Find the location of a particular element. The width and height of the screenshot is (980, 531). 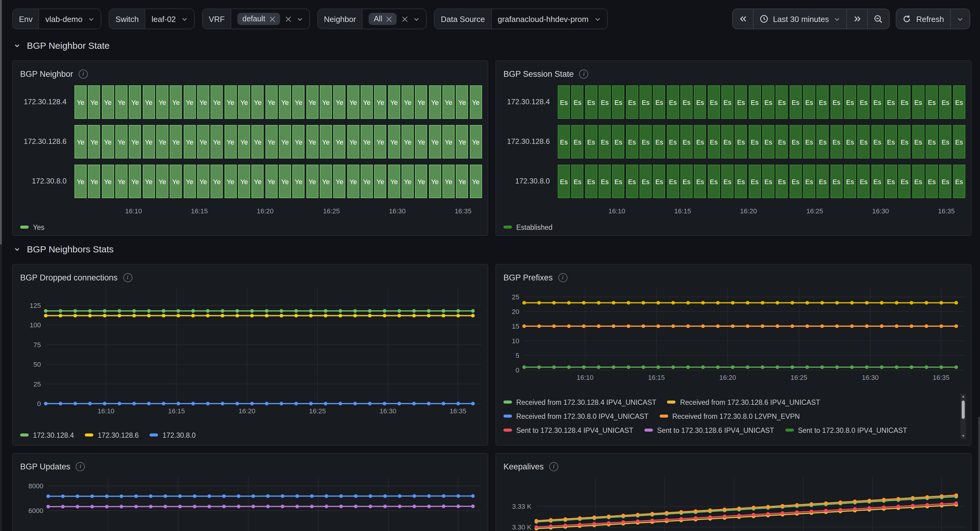

chevron-down-icon is located at coordinates (837, 19).